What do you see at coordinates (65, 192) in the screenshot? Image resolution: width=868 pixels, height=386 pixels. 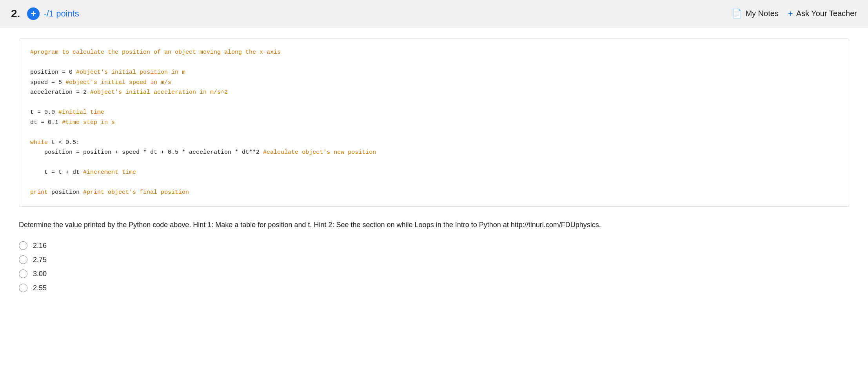 I see `code-line-10: position` at bounding box center [65, 192].